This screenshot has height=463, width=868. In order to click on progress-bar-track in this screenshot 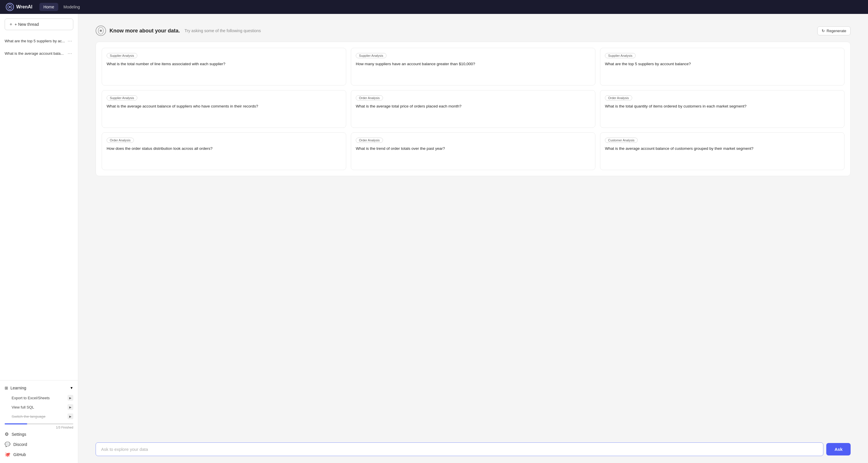, I will do `click(39, 424)`.